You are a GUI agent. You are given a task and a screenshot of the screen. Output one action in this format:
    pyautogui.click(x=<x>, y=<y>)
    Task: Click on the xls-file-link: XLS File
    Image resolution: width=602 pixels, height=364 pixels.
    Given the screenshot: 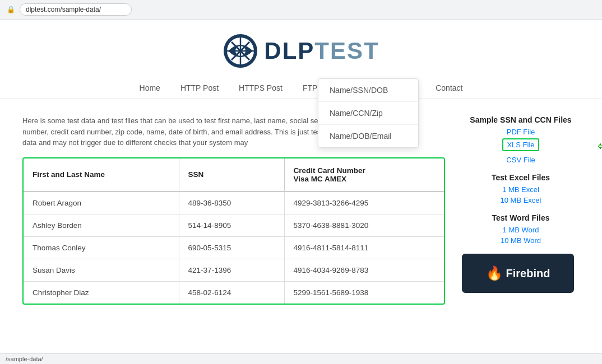 What is the action you would take?
    pyautogui.click(x=520, y=144)
    